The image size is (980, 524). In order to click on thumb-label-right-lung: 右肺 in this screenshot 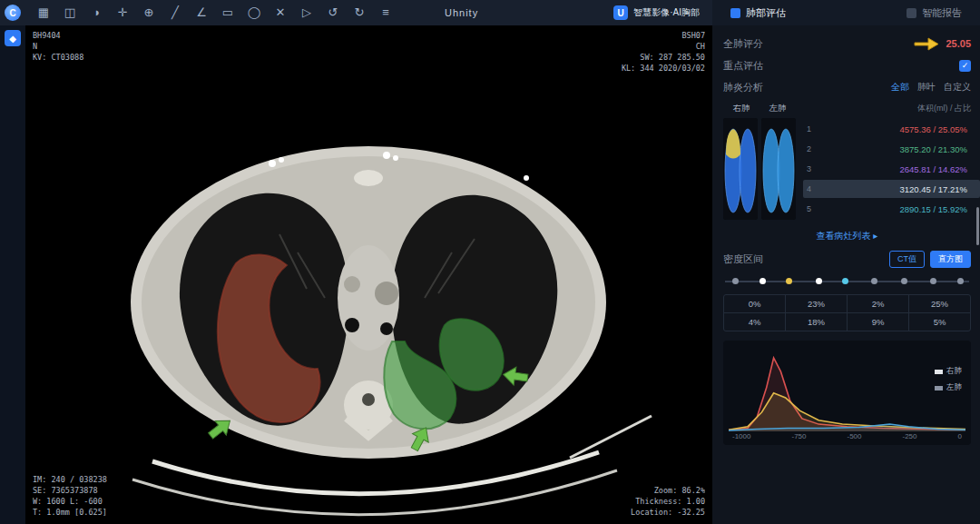, I will do `click(741, 109)`.